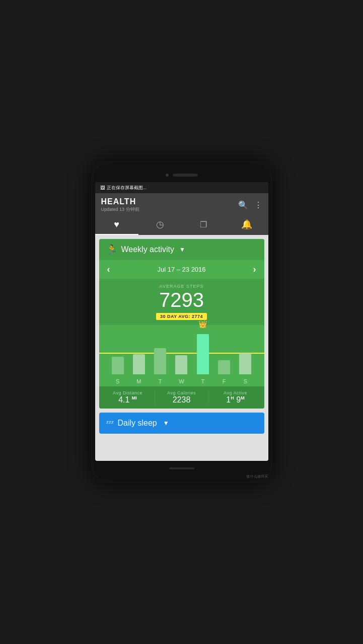  Describe the element at coordinates (117, 224) in the screenshot. I see `heart-icon: ♥` at that location.